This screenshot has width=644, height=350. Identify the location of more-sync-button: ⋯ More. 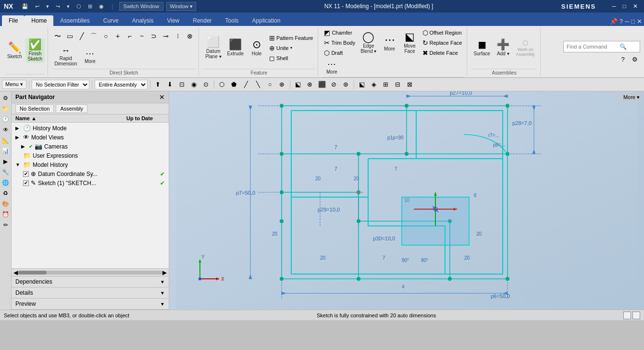
(390, 43).